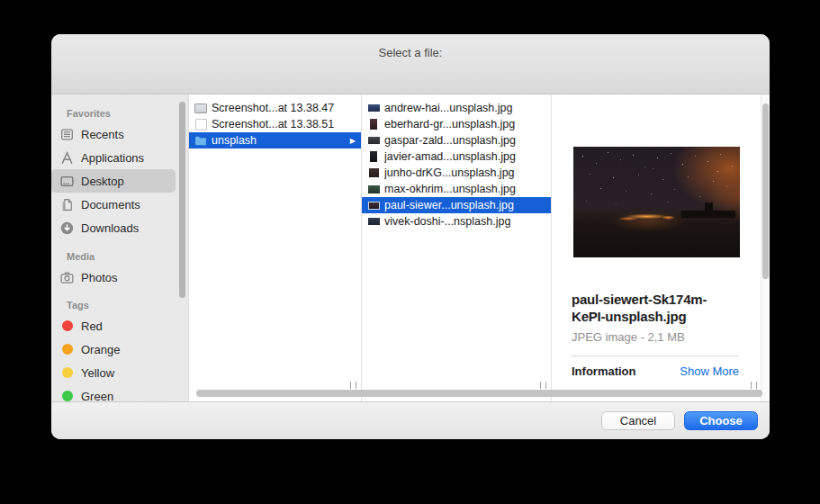  I want to click on sidebar-section-favorites: Favorites, so click(128, 113).